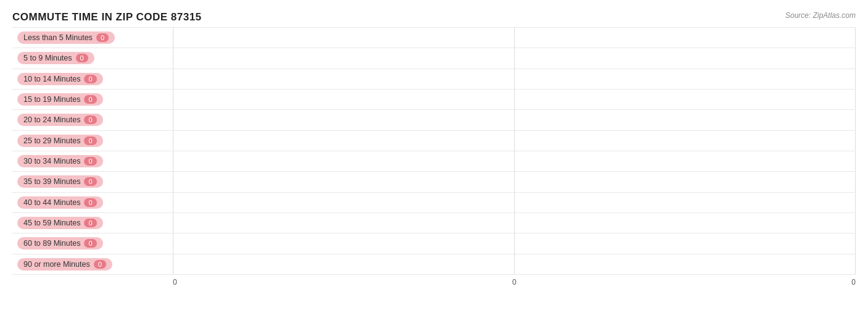 The height and width of the screenshot is (323, 868). I want to click on table-row: Less than 5 Minutes 0, so click(434, 38).